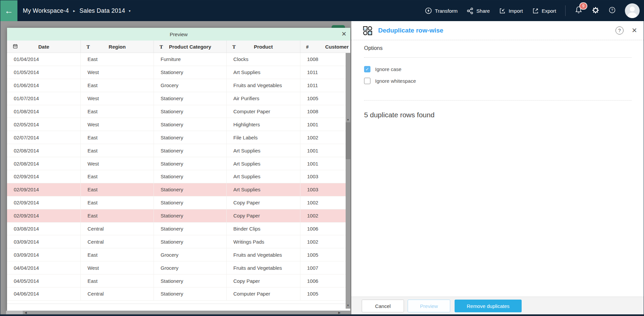 This screenshot has height=316, width=644. I want to click on transform-button: Transform, so click(441, 11).